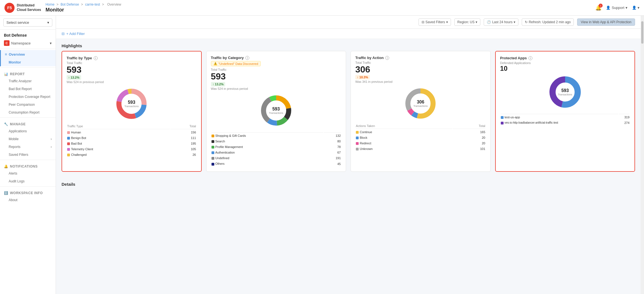  What do you see at coordinates (276, 164) in the screenshot?
I see `legend-row: Others45` at bounding box center [276, 164].